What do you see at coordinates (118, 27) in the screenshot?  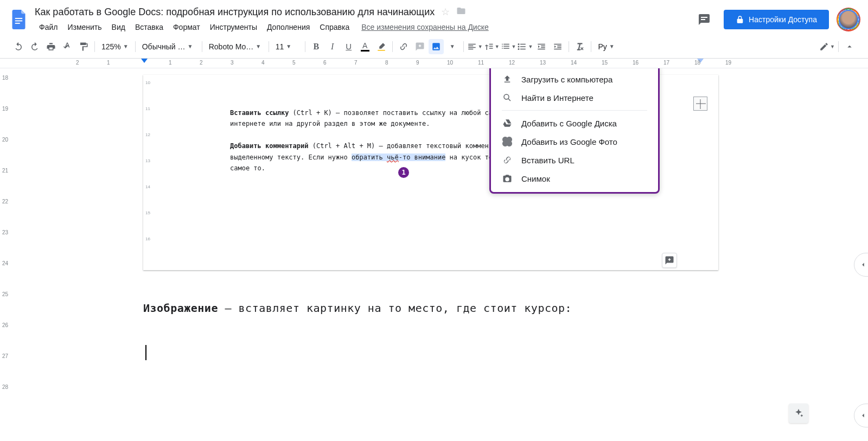 I see `menu-view: Вид` at bounding box center [118, 27].